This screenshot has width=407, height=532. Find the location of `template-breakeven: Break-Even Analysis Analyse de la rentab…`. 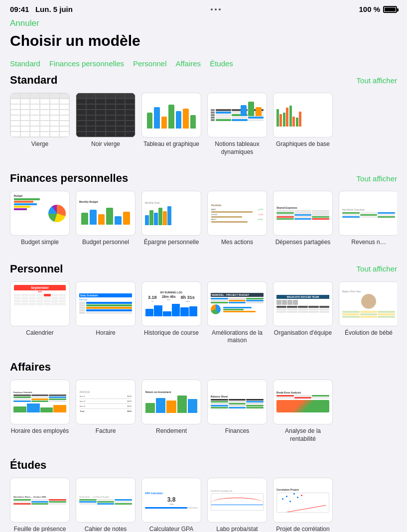

template-breakeven: Break-Even Analysis Analyse de la rentab… is located at coordinates (303, 411).